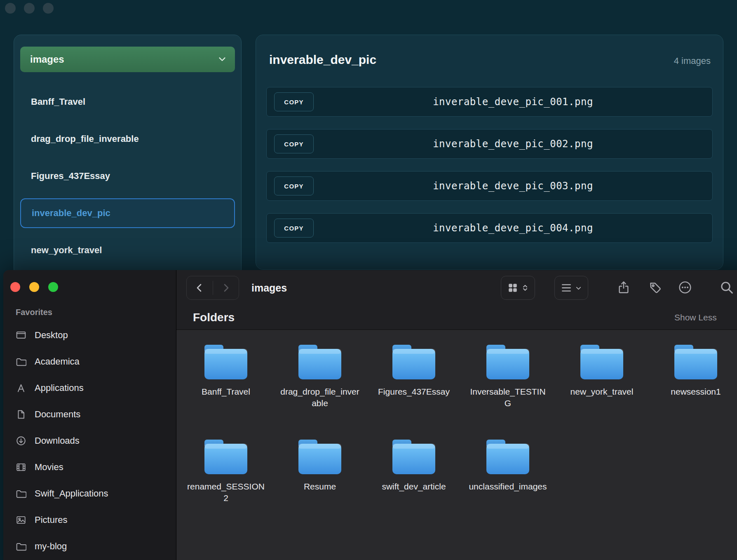 The width and height of the screenshot is (737, 560). I want to click on group-view-button, so click(571, 288).